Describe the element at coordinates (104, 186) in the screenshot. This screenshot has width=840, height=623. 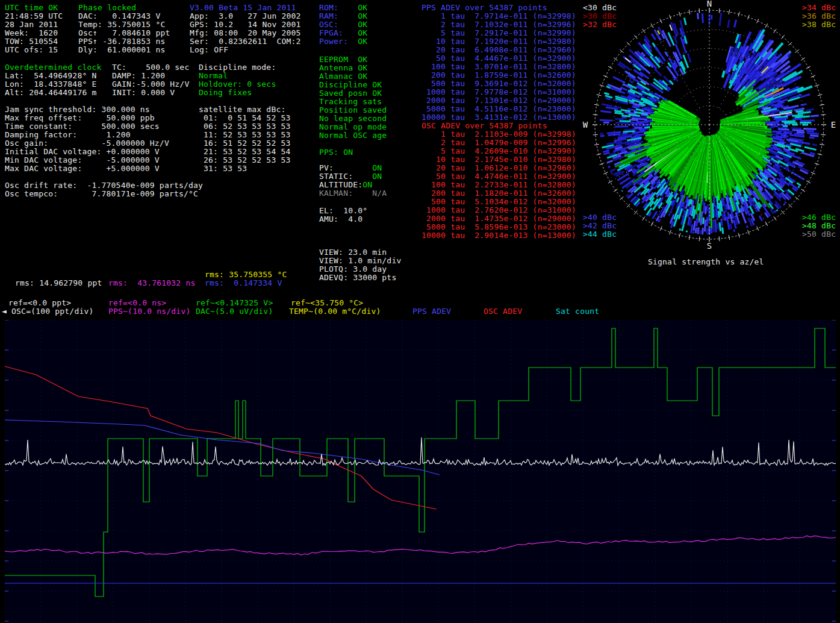
I see `drift-tempco-text: Osc drift rate: -1.770540e-009 parts/day` at that location.